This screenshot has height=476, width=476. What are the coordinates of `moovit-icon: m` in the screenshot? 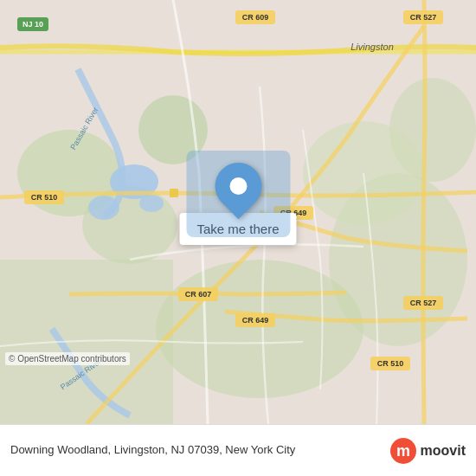 It's located at (403, 451).